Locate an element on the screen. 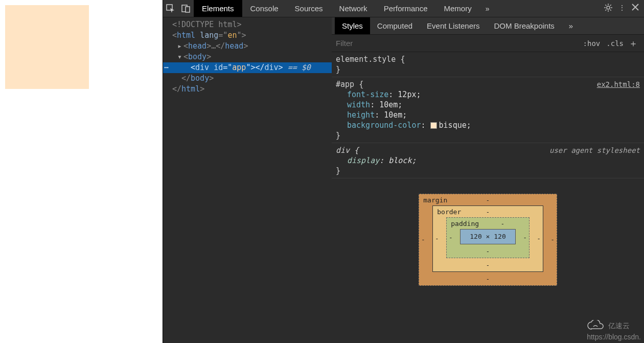 The height and width of the screenshot is (343, 644). tab-network: Network is located at coordinates (354, 8).